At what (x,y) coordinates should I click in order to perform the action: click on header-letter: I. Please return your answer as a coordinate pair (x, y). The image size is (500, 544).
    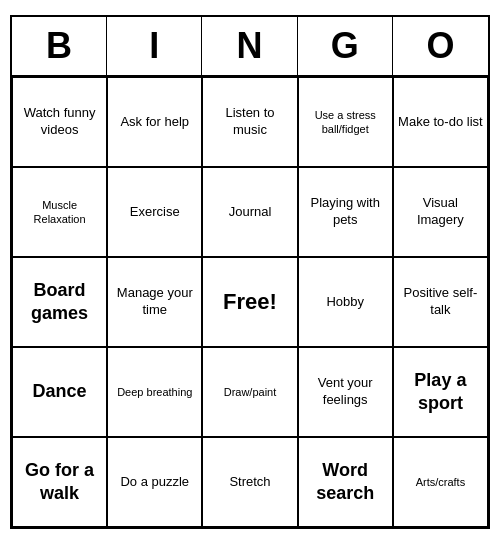
    Looking at the image, I should click on (154, 46).